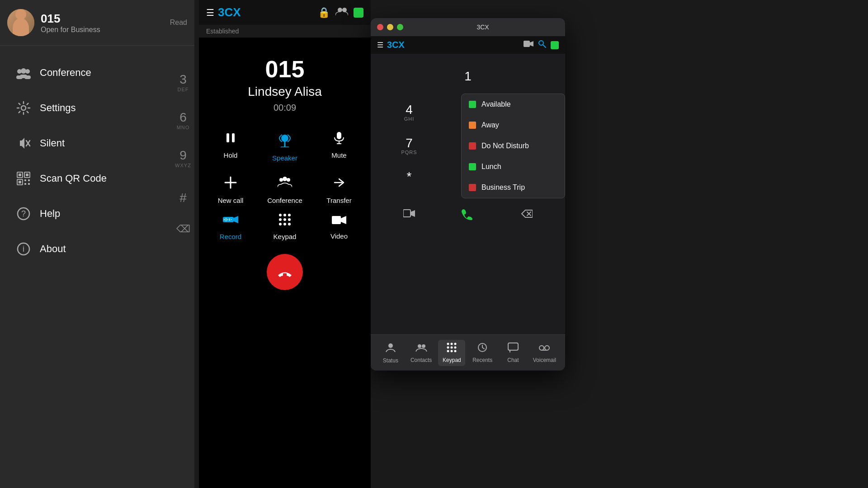 This screenshot has width=868, height=488. What do you see at coordinates (105, 30) in the screenshot?
I see `user-status: Open for Business` at bounding box center [105, 30].